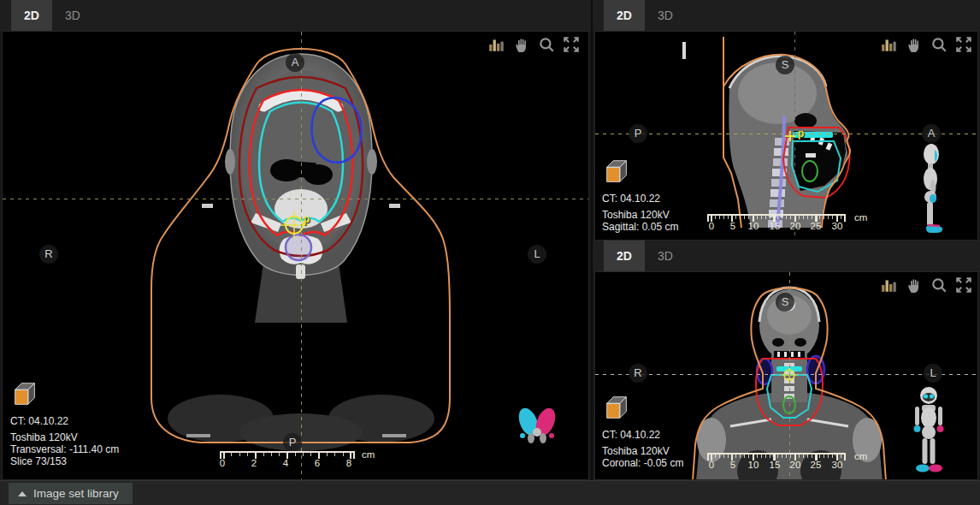 Image resolution: width=980 pixels, height=505 pixels. I want to click on coronal-tab-3d: 3D, so click(665, 256).